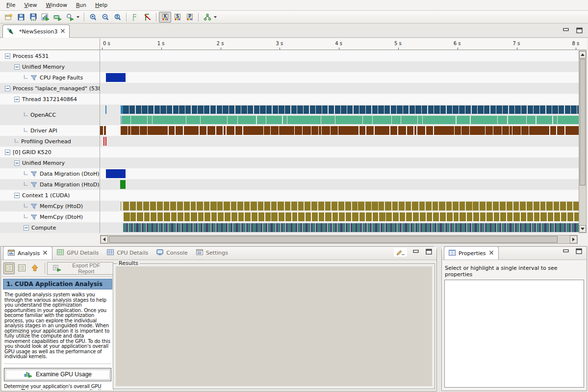 The image size is (588, 392). I want to click on run-analysis-button, so click(70, 17).